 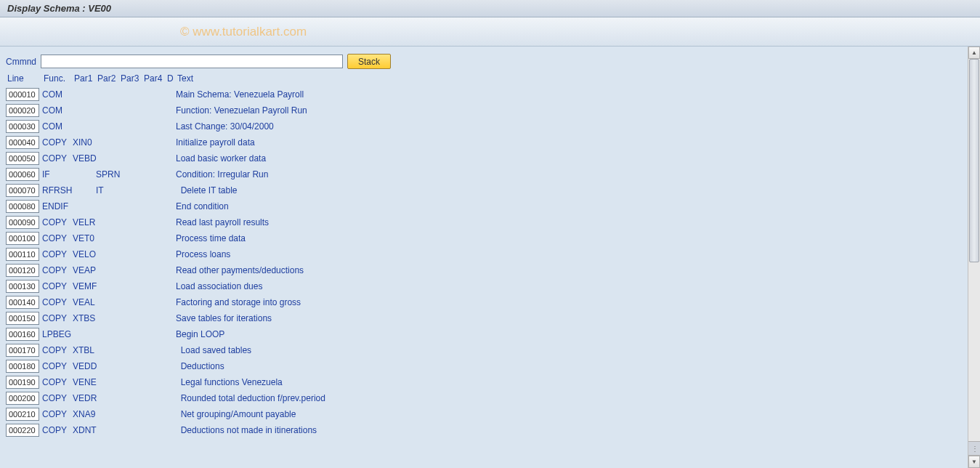 I want to click on par1-cell: VELR, so click(x=84, y=222).